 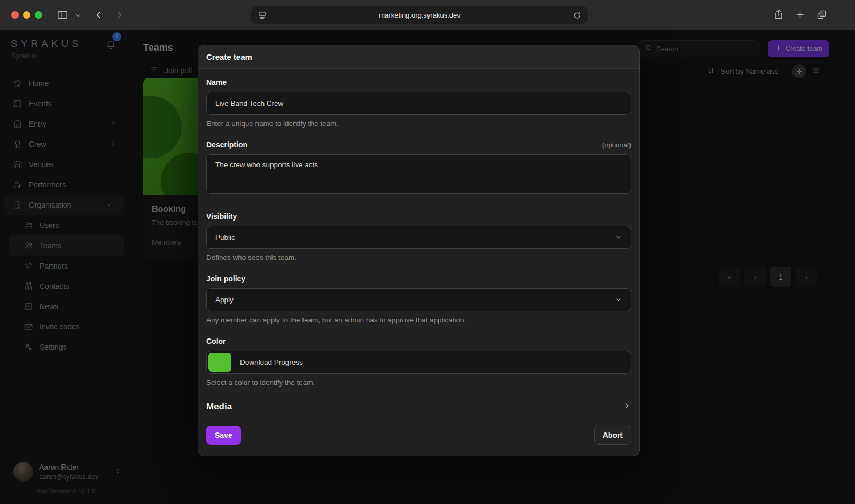 What do you see at coordinates (27, 15) in the screenshot?
I see `minimize-window-button` at bounding box center [27, 15].